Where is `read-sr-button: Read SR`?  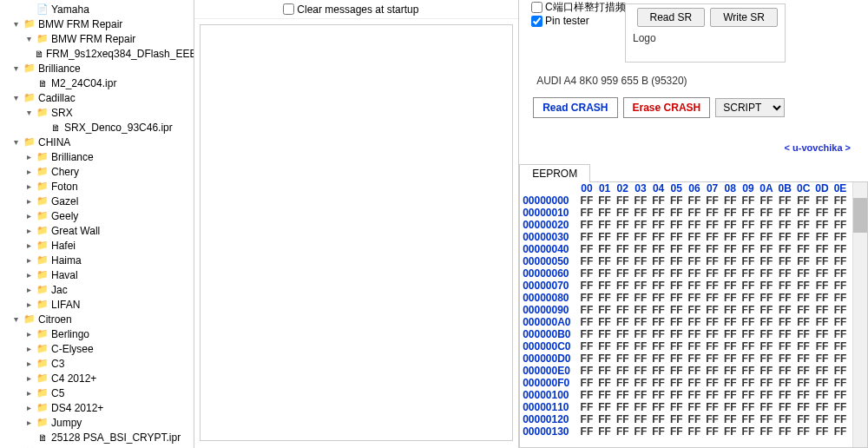 read-sr-button: Read SR is located at coordinates (672, 17).